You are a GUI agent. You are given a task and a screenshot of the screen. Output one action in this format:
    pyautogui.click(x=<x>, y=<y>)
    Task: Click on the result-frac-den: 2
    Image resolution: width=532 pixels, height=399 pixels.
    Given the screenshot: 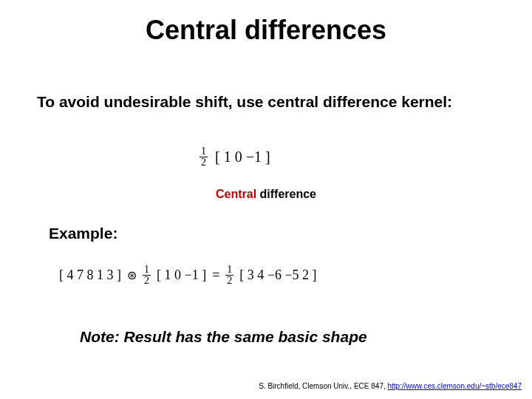 What is the action you would take?
    pyautogui.click(x=229, y=281)
    